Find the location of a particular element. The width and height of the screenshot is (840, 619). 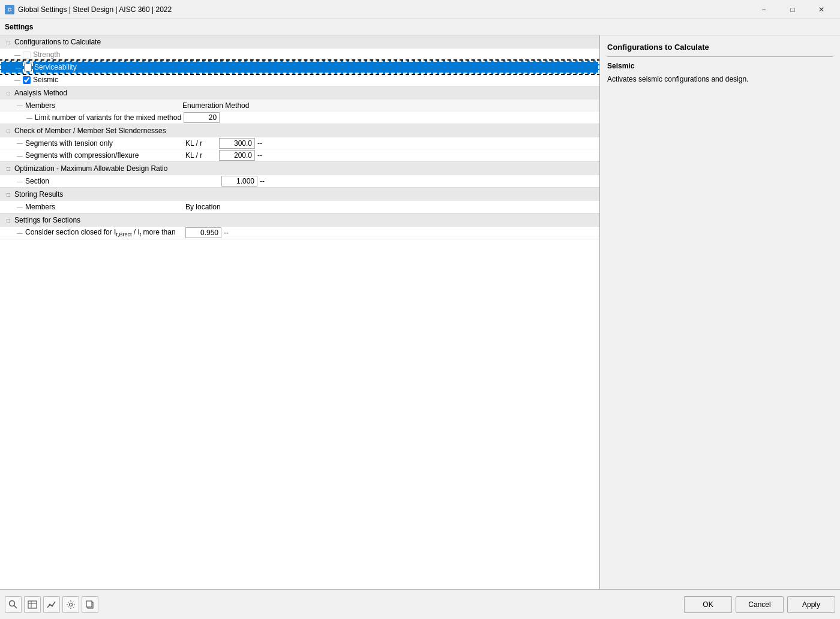

storing-members-row: — Members By location is located at coordinates (300, 207).